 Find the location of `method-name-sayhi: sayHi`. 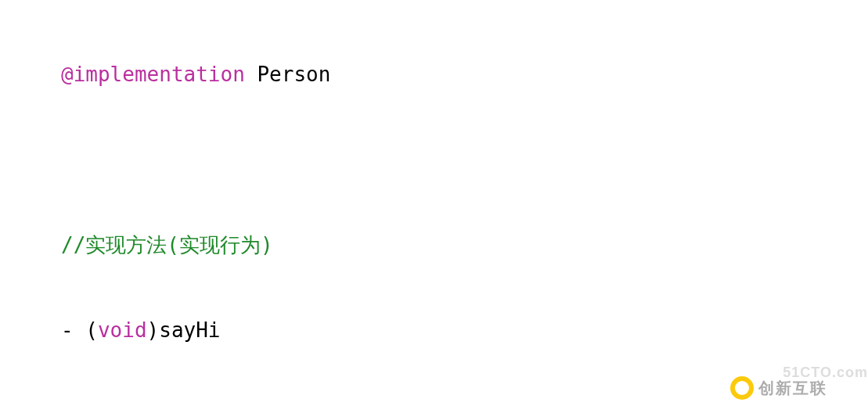

method-name-sayhi: sayHi is located at coordinates (189, 330).